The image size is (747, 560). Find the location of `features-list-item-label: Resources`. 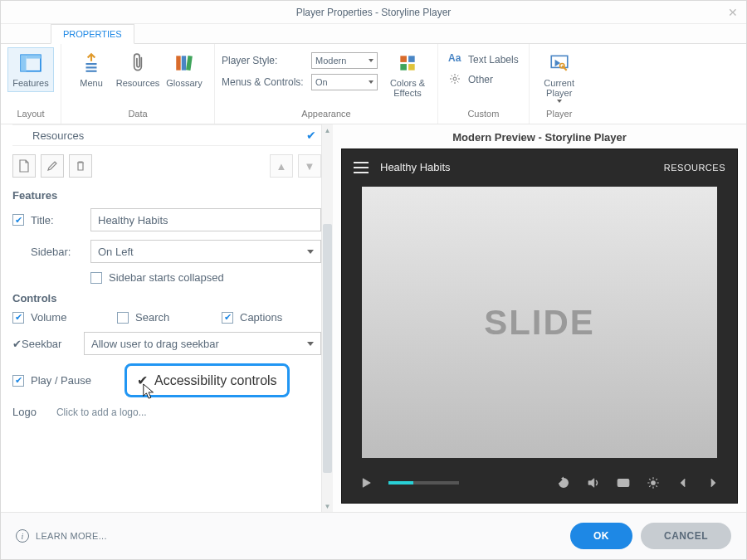

features-list-item-label: Resources is located at coordinates (157, 136).